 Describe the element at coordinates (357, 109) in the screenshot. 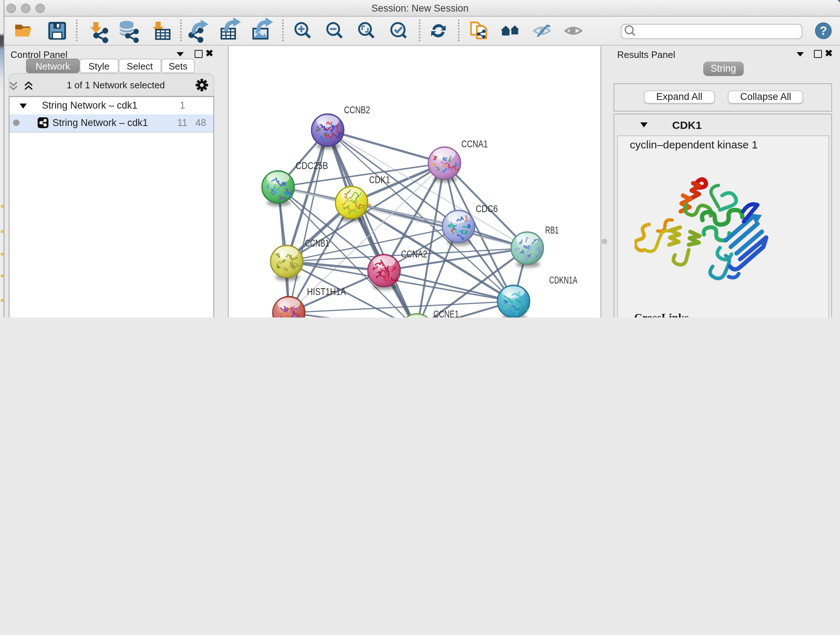

I see `svg-text: CCNB2` at that location.